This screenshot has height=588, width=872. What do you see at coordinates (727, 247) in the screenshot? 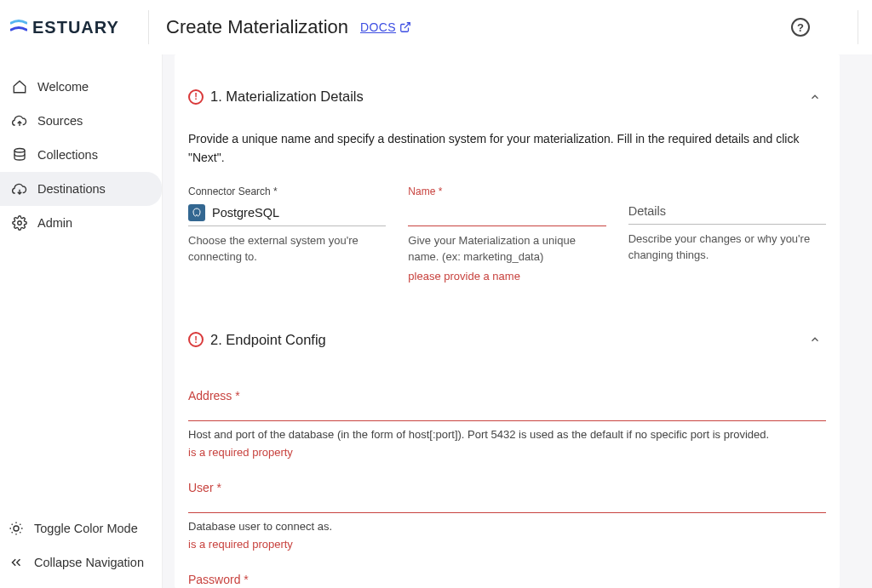
I see `details-help: Describe your changes or why you're chan…` at bounding box center [727, 247].